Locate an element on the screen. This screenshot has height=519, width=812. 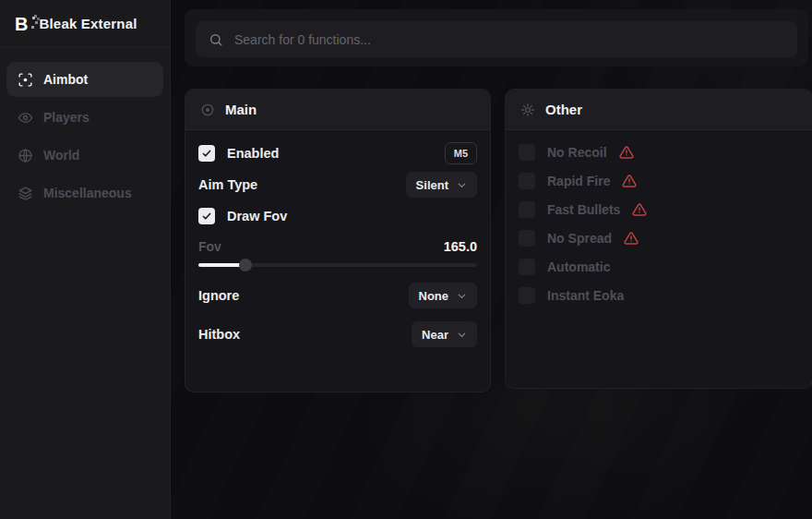
enabled-keybind-button: M5 is located at coordinates (461, 153).